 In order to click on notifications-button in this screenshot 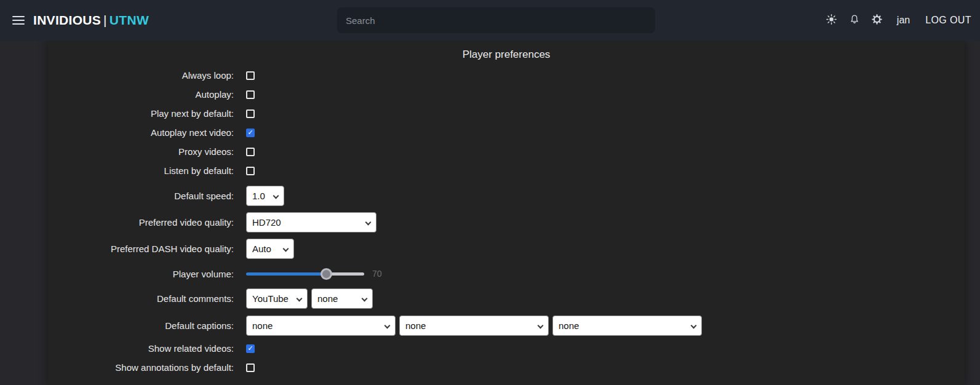, I will do `click(855, 20)`.